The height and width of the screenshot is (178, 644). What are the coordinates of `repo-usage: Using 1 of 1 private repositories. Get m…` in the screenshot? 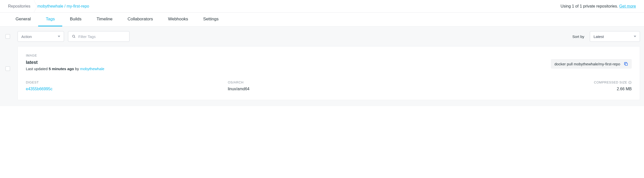 It's located at (598, 6).